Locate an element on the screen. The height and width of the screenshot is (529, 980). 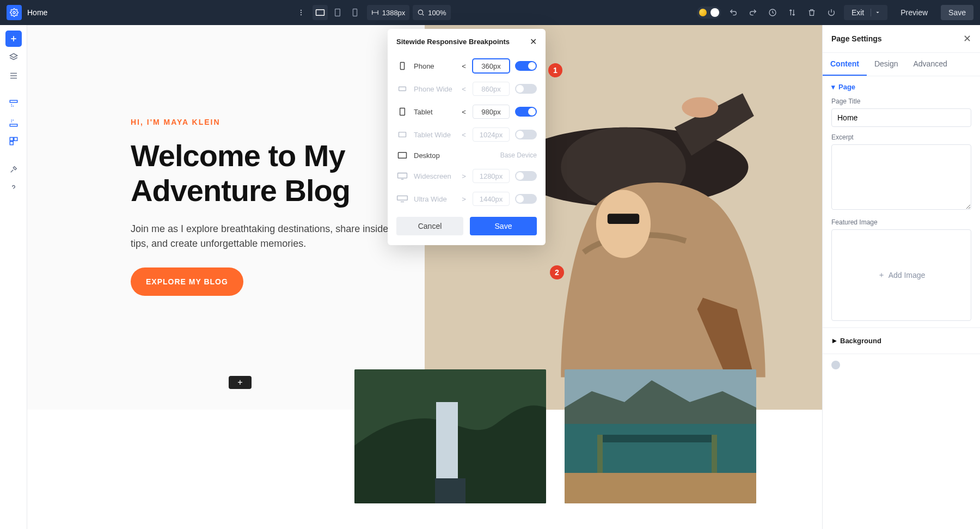
annotation-1: 1 is located at coordinates (555, 70).